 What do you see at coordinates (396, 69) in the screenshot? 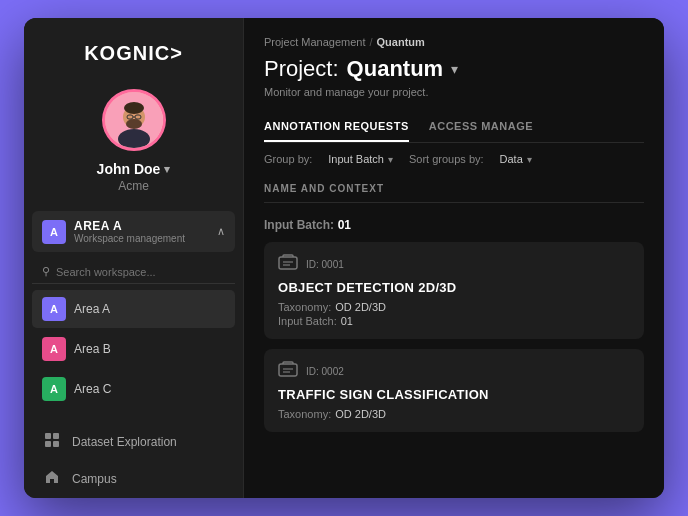
I see `project-name: Quantum` at bounding box center [396, 69].